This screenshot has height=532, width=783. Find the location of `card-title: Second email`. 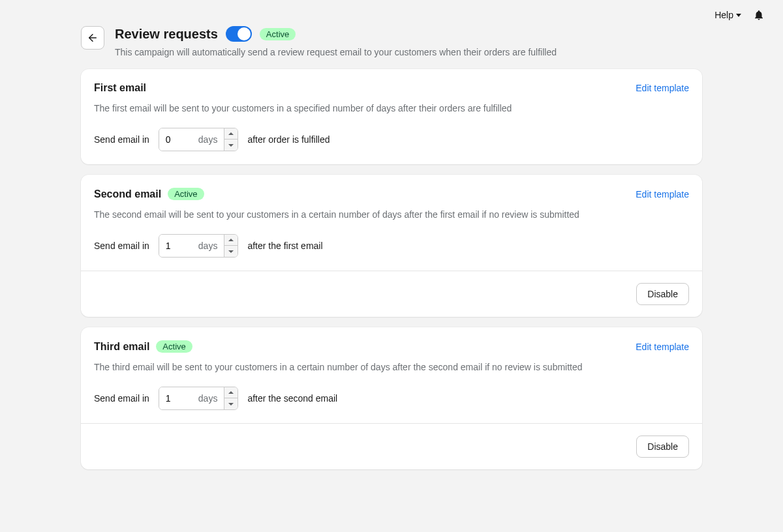

card-title: Second email is located at coordinates (128, 194).